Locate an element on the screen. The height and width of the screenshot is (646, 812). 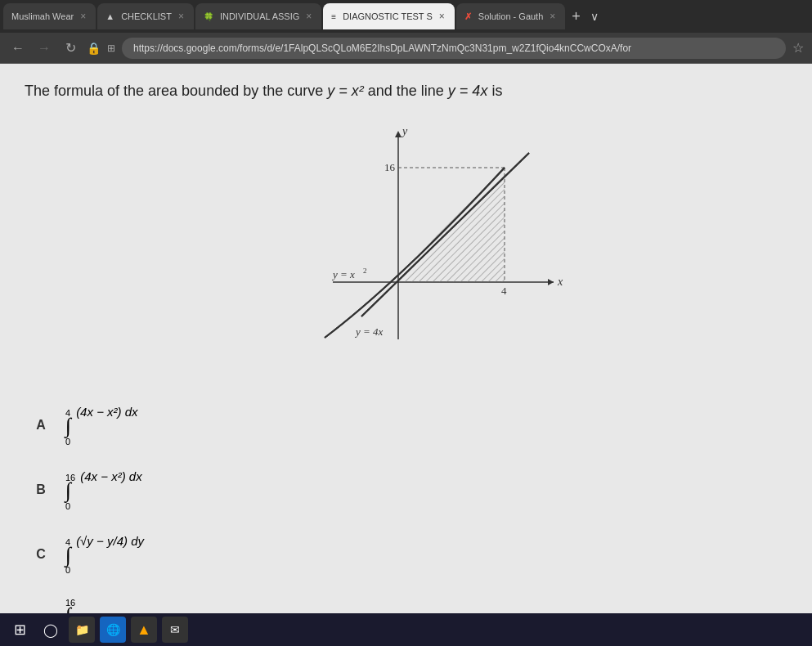
security-icon: 🔒 is located at coordinates (93, 48).